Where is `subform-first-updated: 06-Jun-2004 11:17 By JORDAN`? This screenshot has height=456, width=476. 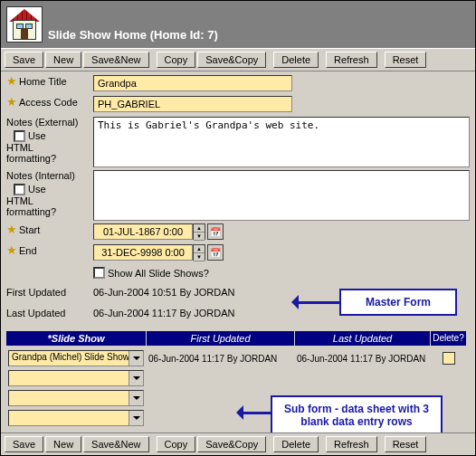
subform-first-updated: 06-Jun-2004 11:17 By JORDAN is located at coordinates (221, 358).